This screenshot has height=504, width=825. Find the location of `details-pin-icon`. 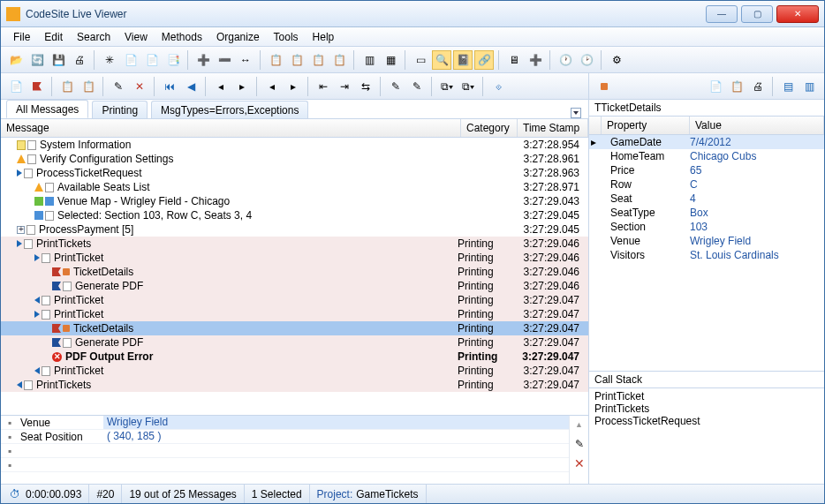

details-pin-icon is located at coordinates (604, 87).